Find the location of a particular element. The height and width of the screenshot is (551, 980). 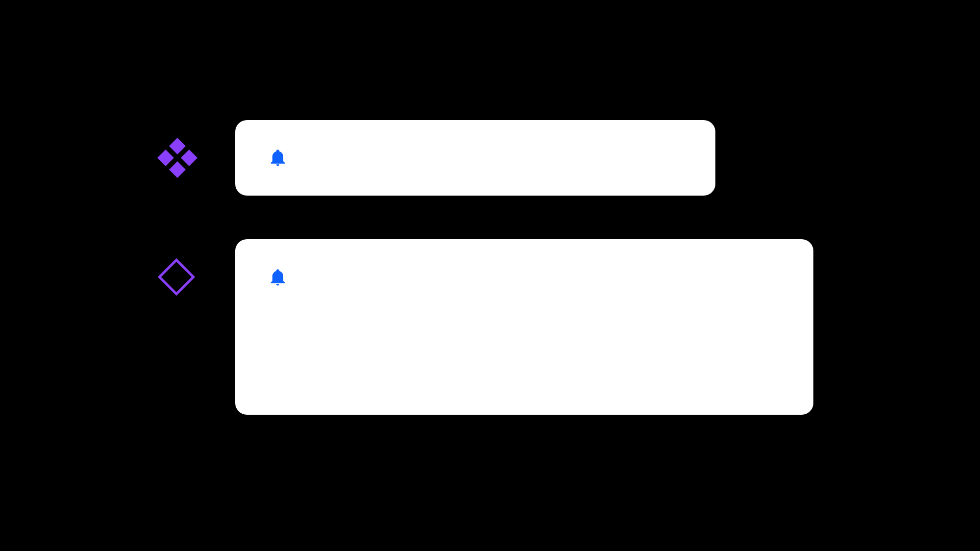

notification-card is located at coordinates (475, 158).